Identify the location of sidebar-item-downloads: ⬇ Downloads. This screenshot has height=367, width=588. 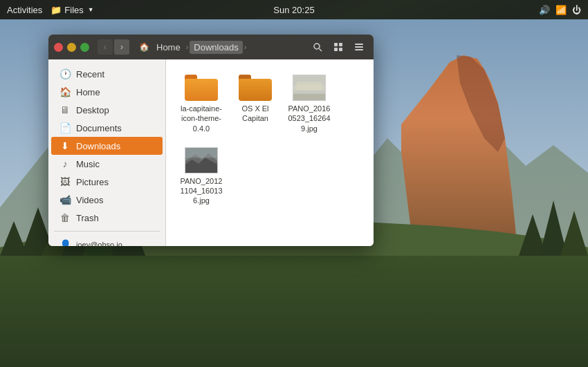
(107, 146).